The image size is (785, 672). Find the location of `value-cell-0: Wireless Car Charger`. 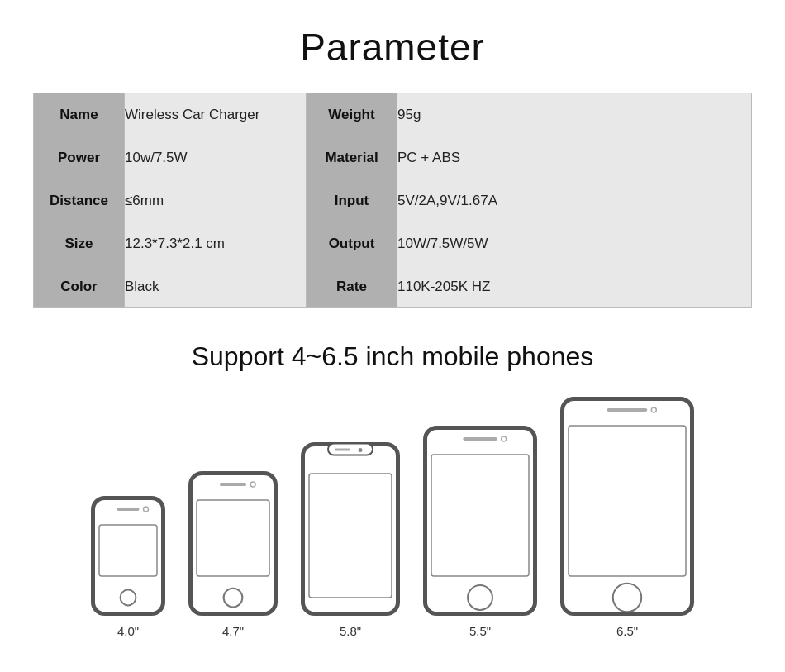

value-cell-0: Wireless Car Charger is located at coordinates (216, 115).